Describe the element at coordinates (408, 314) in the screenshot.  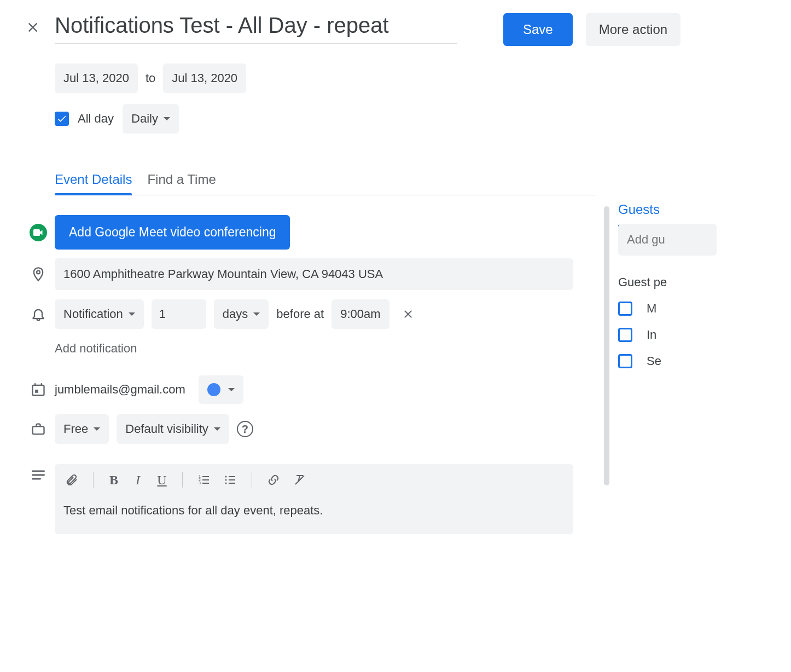
I see `remove-notification-button` at that location.